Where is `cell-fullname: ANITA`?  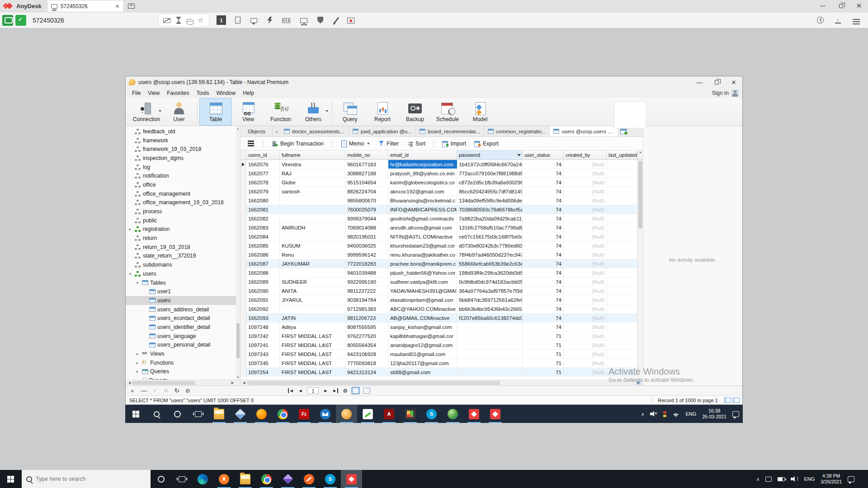 cell-fullname: ANITA is located at coordinates (313, 291).